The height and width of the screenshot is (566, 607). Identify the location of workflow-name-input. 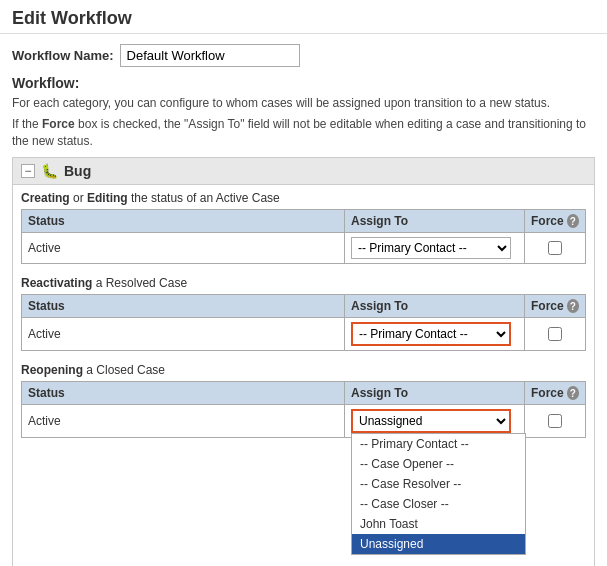
(210, 56).